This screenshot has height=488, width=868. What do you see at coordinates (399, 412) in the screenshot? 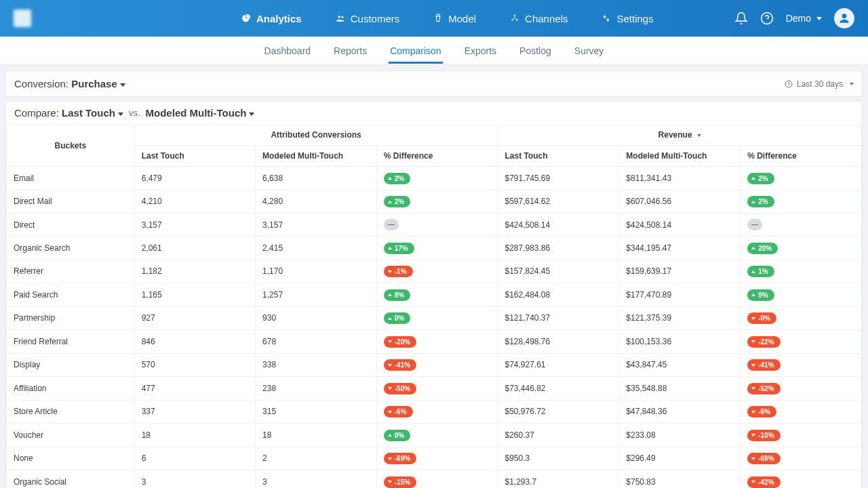
I see `diff-badge: -6%` at bounding box center [399, 412].